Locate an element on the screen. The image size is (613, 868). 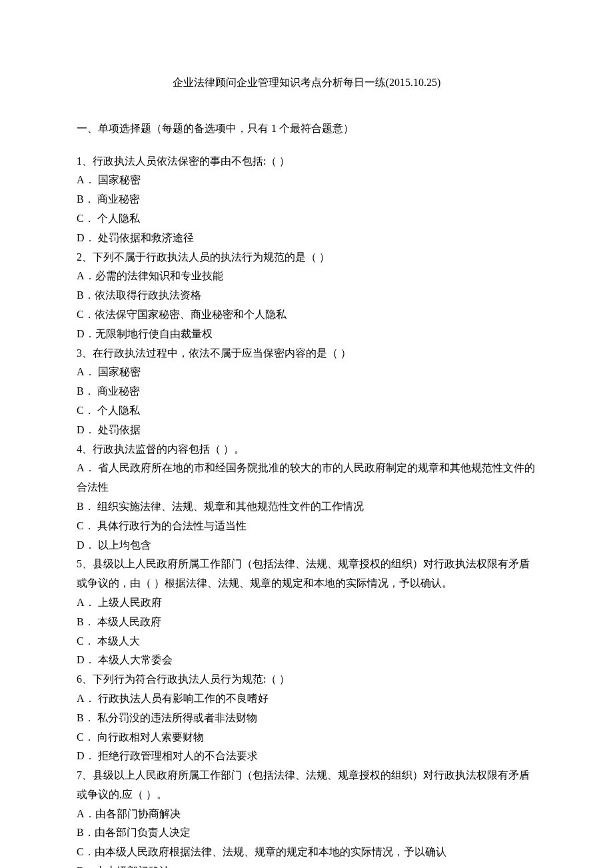
question-option: A．由各部门协商解决 is located at coordinates (306, 815).